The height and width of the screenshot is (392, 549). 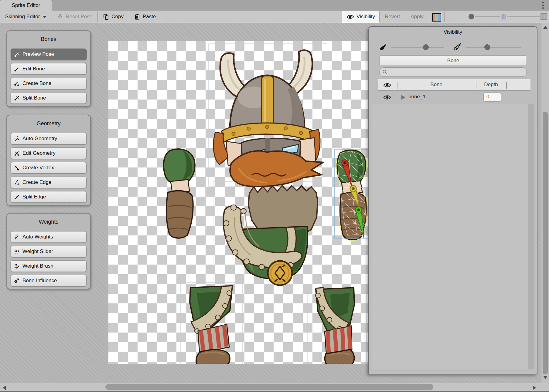 I want to click on scroll-up-icon, so click(x=545, y=27).